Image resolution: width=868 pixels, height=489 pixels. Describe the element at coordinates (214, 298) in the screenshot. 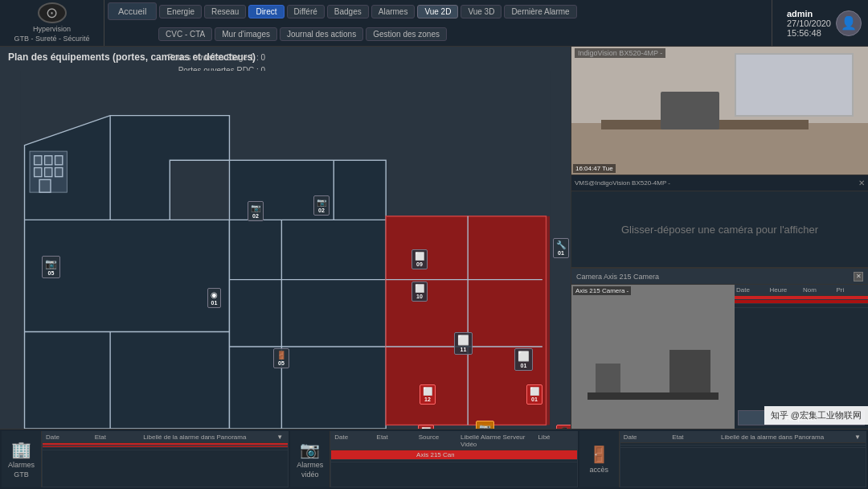

I see `device-sensor-01: ◉ 01` at that location.